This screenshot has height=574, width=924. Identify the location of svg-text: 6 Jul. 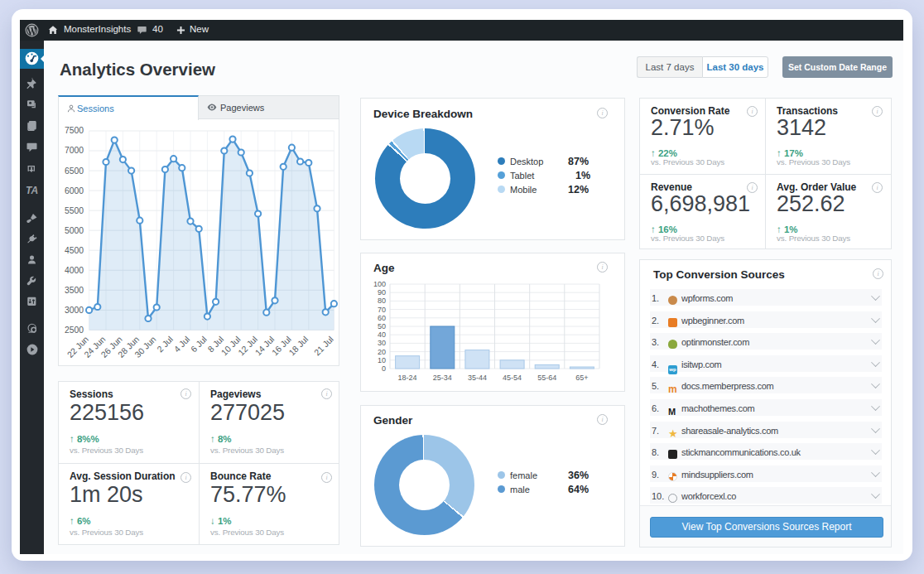
(199, 345).